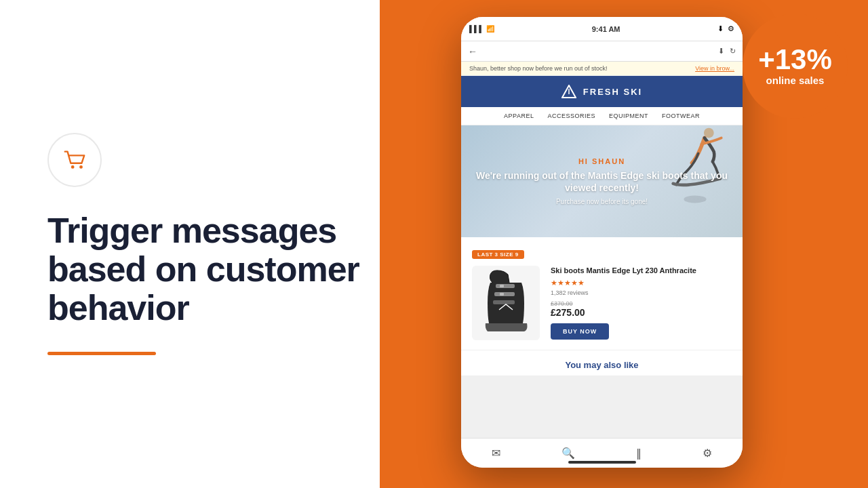 Image resolution: width=868 pixels, height=488 pixels. I want to click on badge-label: online sales, so click(795, 81).